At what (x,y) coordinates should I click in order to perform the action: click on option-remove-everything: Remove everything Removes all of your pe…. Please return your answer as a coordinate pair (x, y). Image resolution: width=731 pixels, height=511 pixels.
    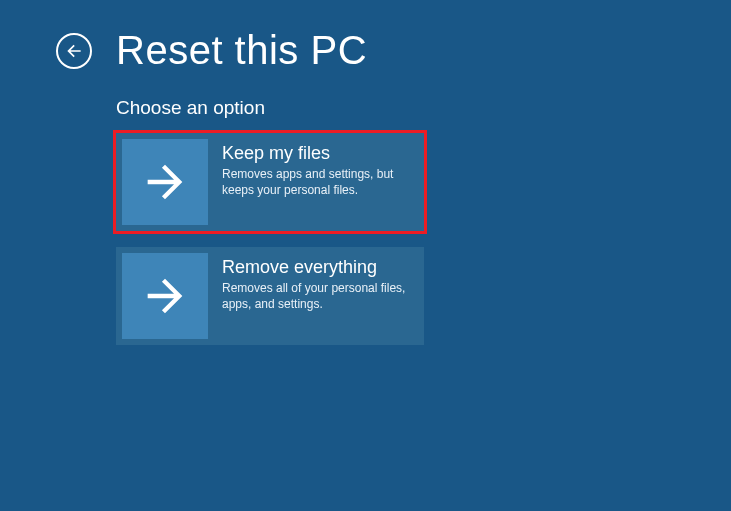
    Looking at the image, I should click on (270, 296).